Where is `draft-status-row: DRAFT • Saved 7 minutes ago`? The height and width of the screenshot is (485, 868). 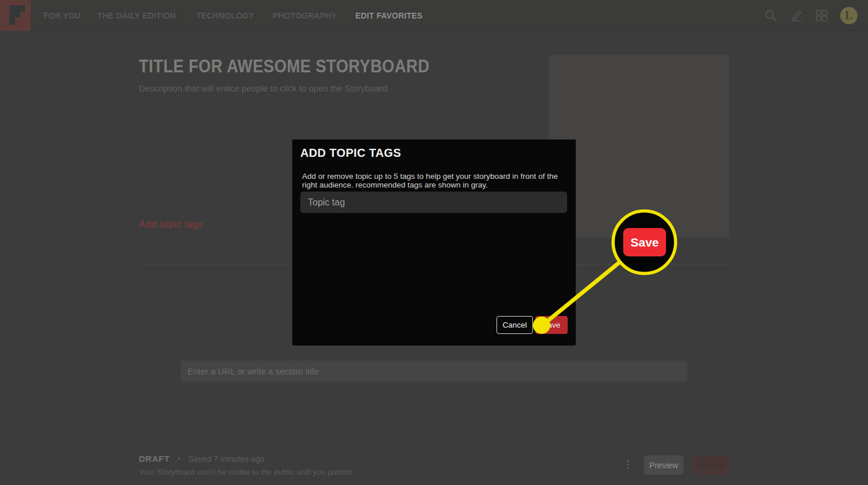 draft-status-row: DRAFT • Saved 7 minutes ago is located at coordinates (201, 458).